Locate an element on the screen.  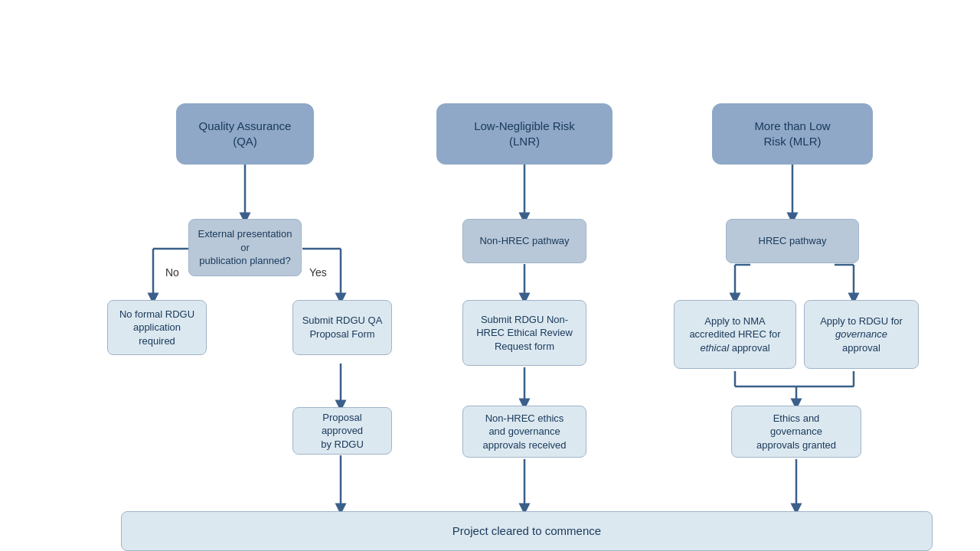
mlr-title-box: More than LowRisk (MLR) is located at coordinates (792, 134).